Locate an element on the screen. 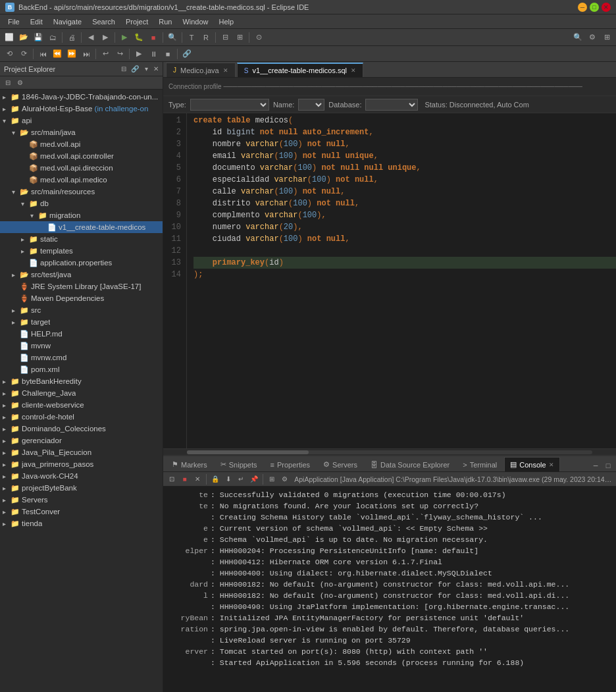 Image resolution: width=616 pixels, height=692 pixels. tab-terminal: > Terminal is located at coordinates (480, 464).